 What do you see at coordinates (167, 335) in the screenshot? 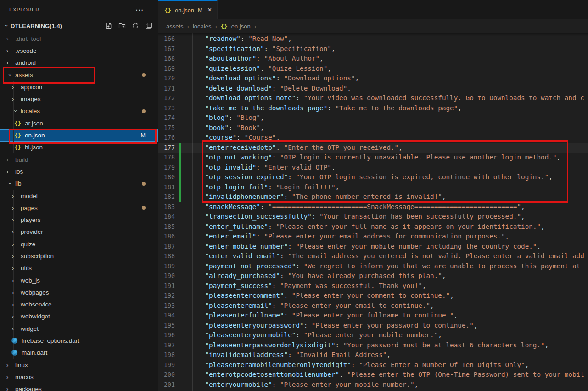
I see `line-number: 196` at bounding box center [167, 335].